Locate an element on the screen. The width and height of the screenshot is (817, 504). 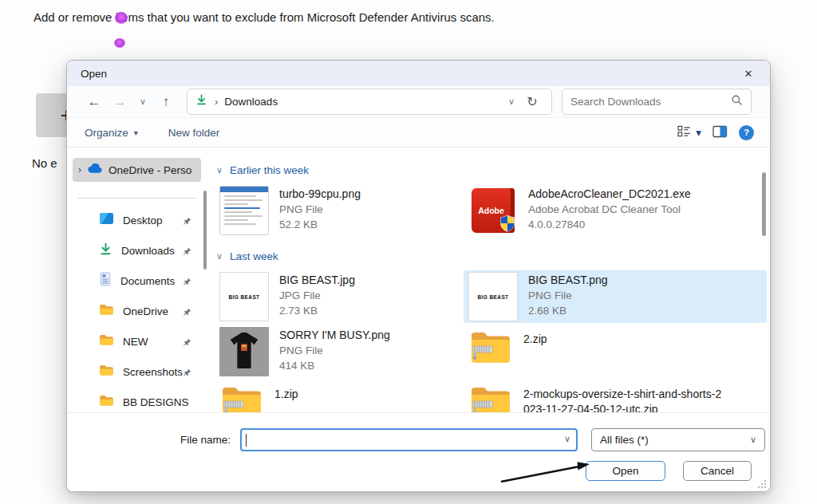
sidebar-item-new: NEW is located at coordinates (139, 341).